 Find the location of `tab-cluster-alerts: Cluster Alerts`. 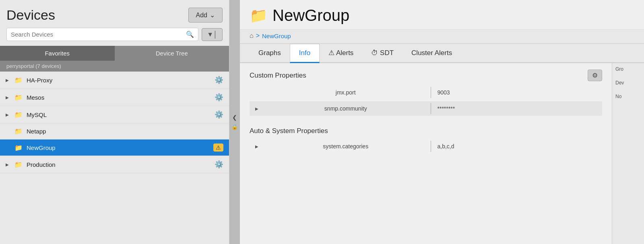

tab-cluster-alerts: Cluster Alerts is located at coordinates (431, 54).